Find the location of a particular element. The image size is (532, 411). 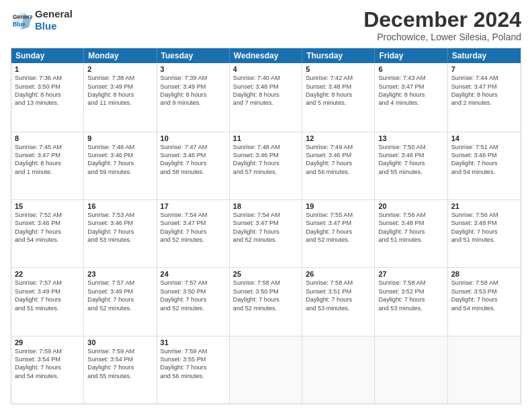

day-number-7: 7 is located at coordinates (484, 69).